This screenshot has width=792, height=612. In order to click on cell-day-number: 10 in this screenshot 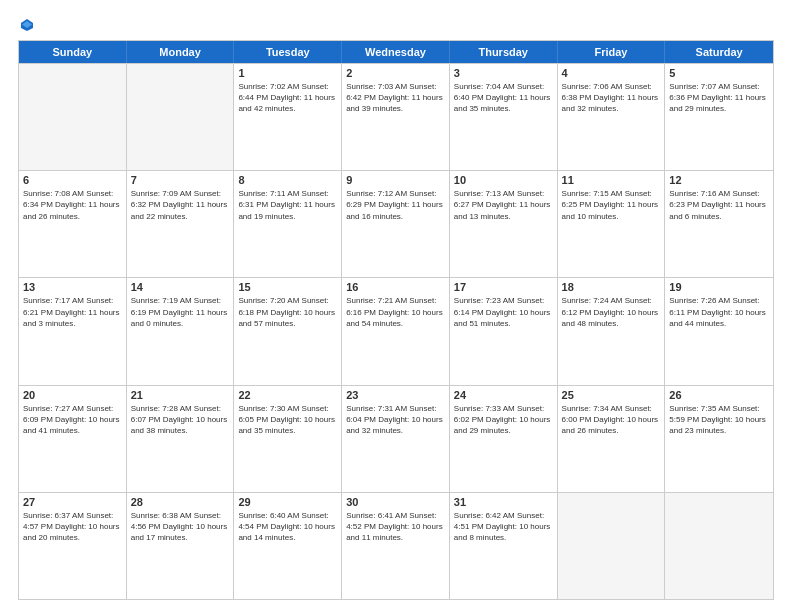, I will do `click(504, 180)`.